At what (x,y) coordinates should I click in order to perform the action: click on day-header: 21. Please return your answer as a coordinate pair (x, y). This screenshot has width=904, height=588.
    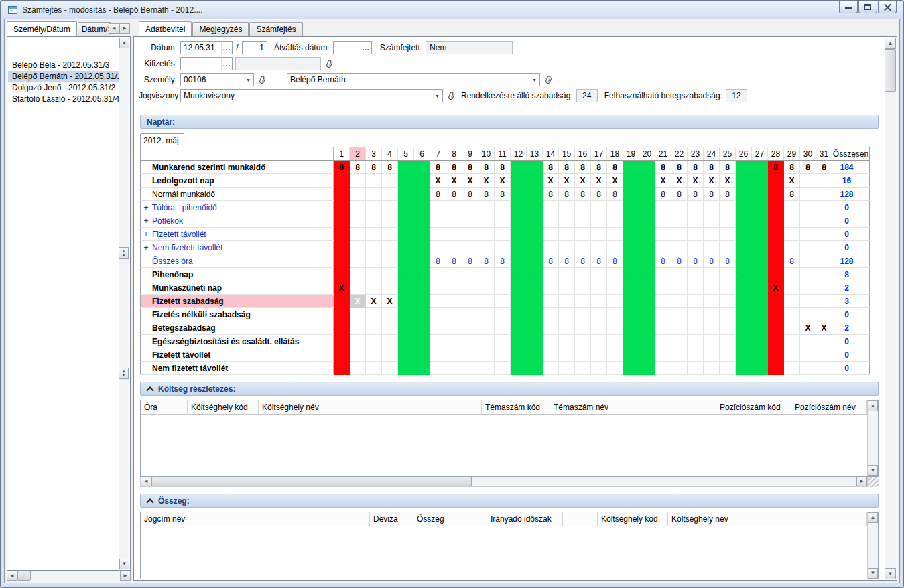
    Looking at the image, I should click on (663, 154).